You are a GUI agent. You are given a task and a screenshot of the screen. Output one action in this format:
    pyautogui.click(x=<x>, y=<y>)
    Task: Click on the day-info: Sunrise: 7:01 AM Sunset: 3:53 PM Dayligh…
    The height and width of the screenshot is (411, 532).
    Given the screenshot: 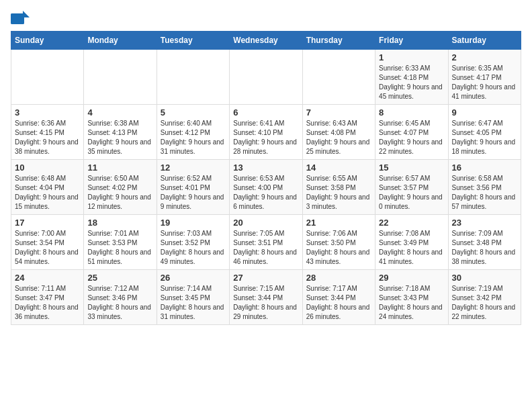 What is the action you would take?
    pyautogui.click(x=120, y=248)
    